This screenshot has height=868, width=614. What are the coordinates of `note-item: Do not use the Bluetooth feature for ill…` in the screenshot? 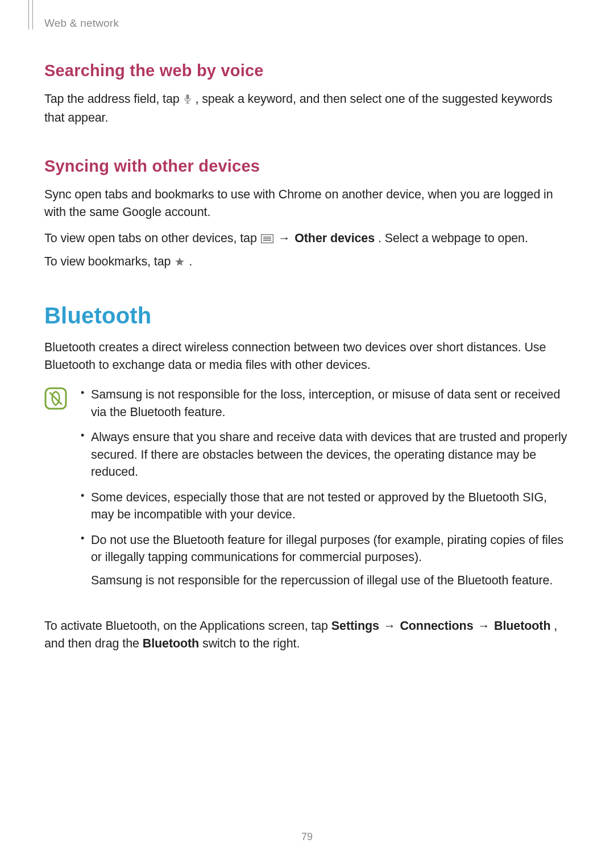 It's located at (323, 560).